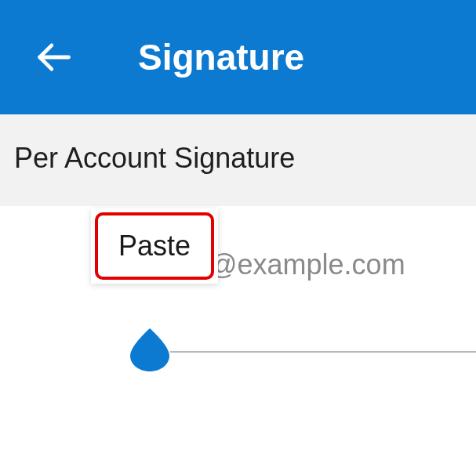 The image size is (476, 449). What do you see at coordinates (301, 265) in the screenshot?
I see `email-field-text: il@example.com` at bounding box center [301, 265].